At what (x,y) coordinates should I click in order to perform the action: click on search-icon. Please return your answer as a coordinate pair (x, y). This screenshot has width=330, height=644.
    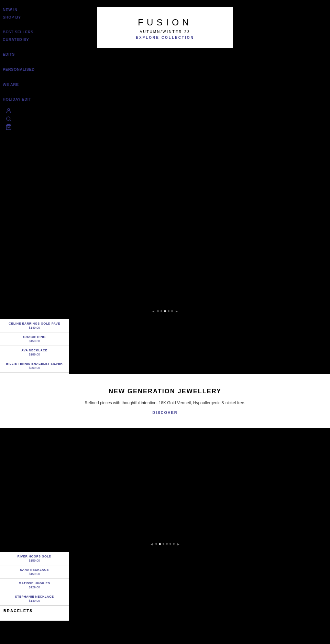
    Looking at the image, I should click on (9, 119).